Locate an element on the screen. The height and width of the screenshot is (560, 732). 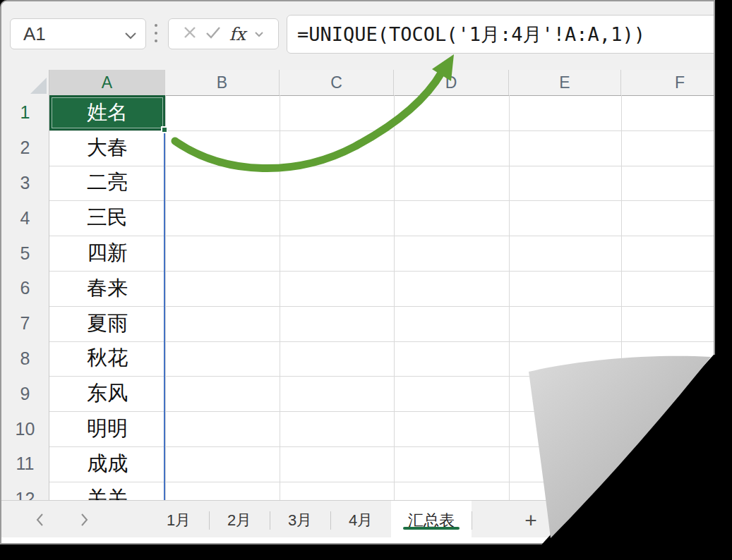
insert-function-fx-icon: fx is located at coordinates (237, 34).